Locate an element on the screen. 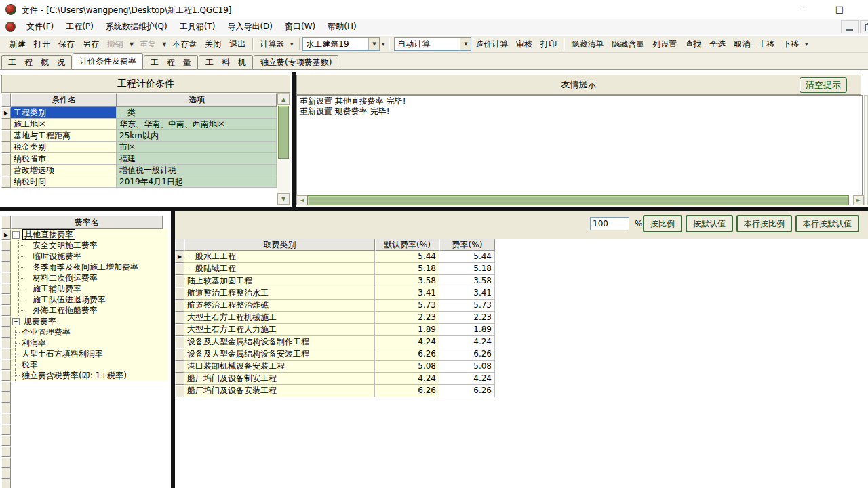 This screenshot has height=488, width=868. tree-item-label: 独立费含税费率(即: 1+税率) is located at coordinates (75, 375).